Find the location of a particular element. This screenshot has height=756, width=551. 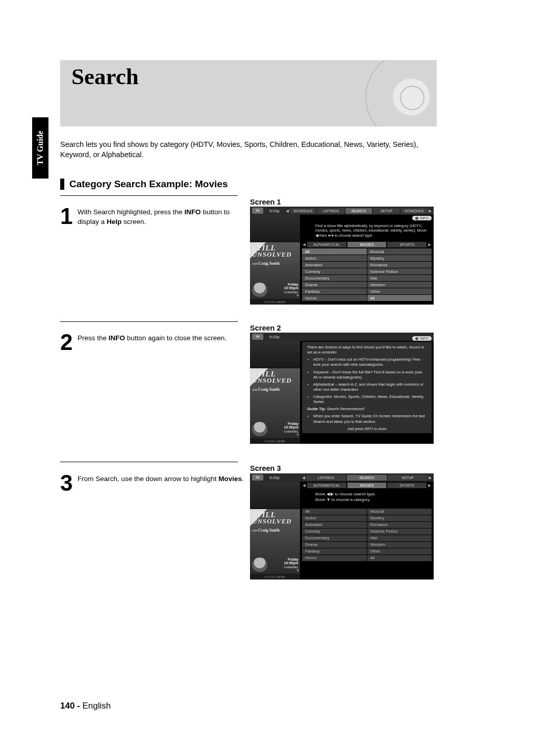

step-3: 3 From Search, use the down arrow to hig… is located at coordinates (152, 480).